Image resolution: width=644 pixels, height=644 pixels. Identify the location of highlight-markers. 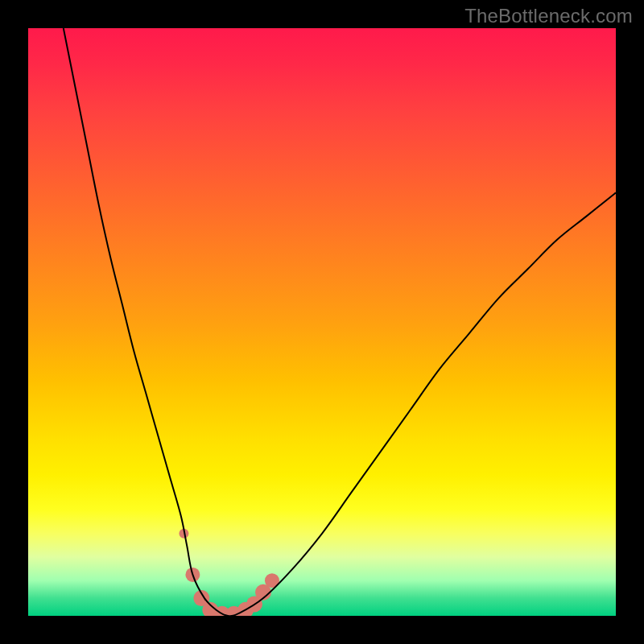
(229, 572).